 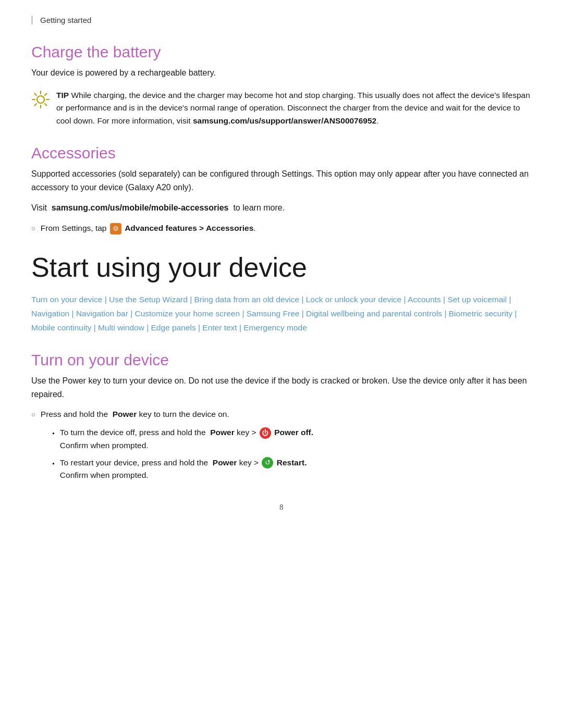 What do you see at coordinates (282, 314) in the screenshot?
I see `start-using-links: Turn on your device | Use the Setup Wiza…` at bounding box center [282, 314].